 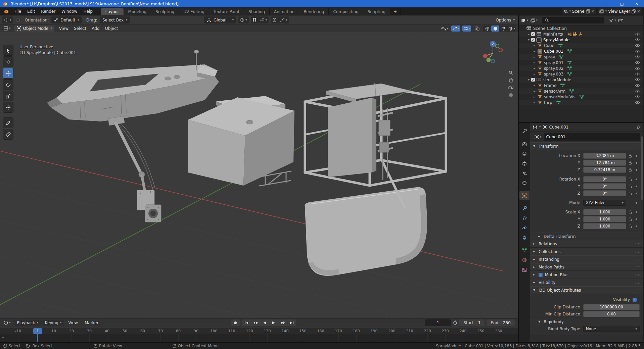 What do you see at coordinates (48, 11) in the screenshot?
I see `menu-render: Render` at bounding box center [48, 11].